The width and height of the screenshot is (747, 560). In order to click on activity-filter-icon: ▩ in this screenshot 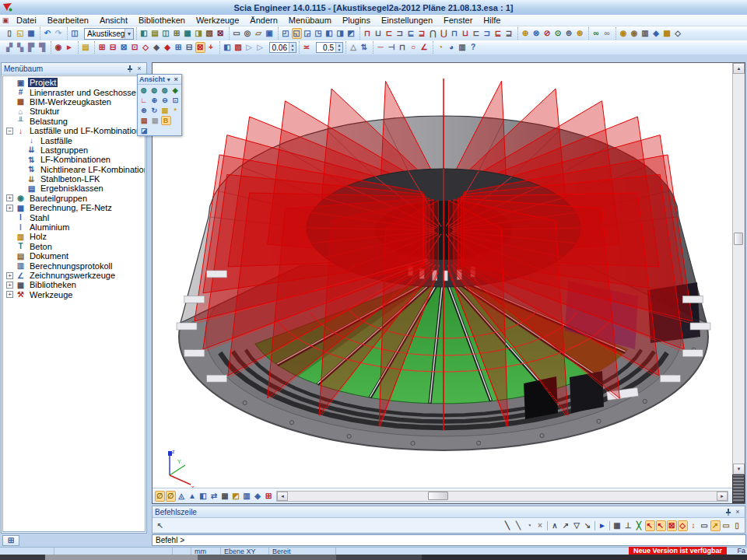, I will do `click(668, 33)`.